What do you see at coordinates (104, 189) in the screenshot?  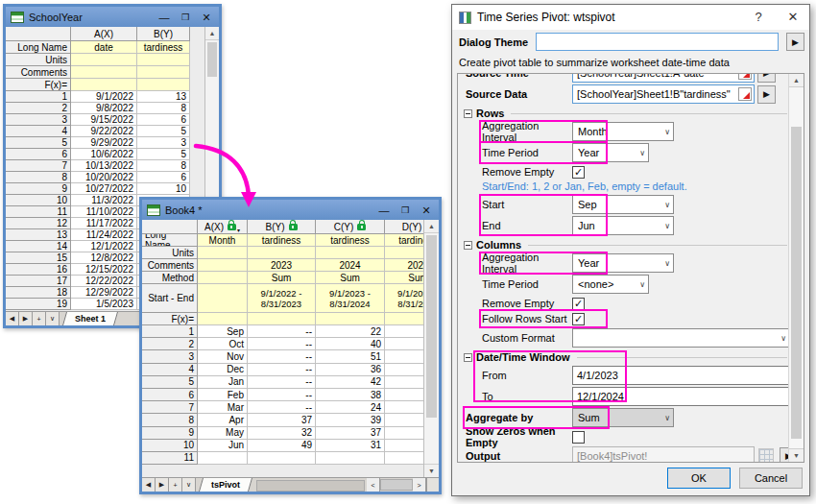 I see `cell: 10/27/2022` at bounding box center [104, 189].